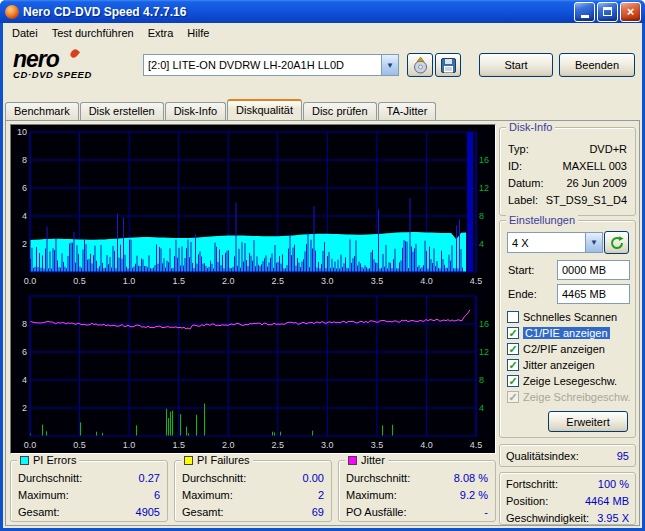  I want to click on disk-info-row: Label:ST_DS9_S1_D4, so click(568, 200).